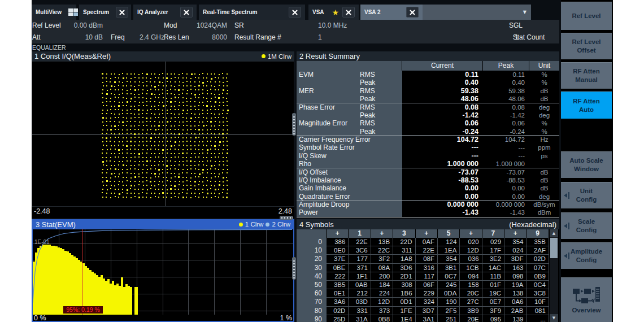 Image resolution: width=644 pixels, height=322 pixels. I want to click on symbol-cell: 0C7, so click(449, 277).